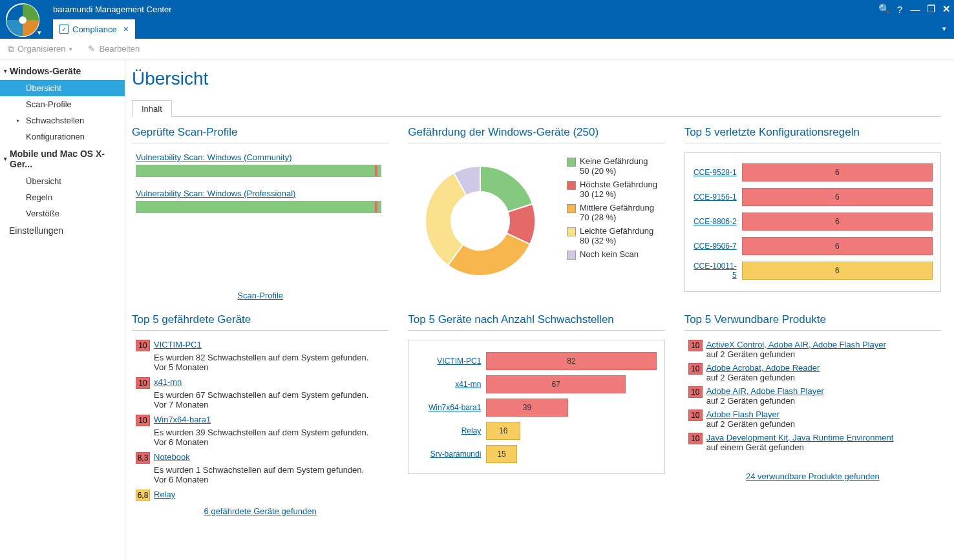 This screenshot has width=954, height=560. Describe the element at coordinates (796, 345) in the screenshot. I see `product-link: ActiveX Control, Adobe AIR, Adobe Flash …` at that location.